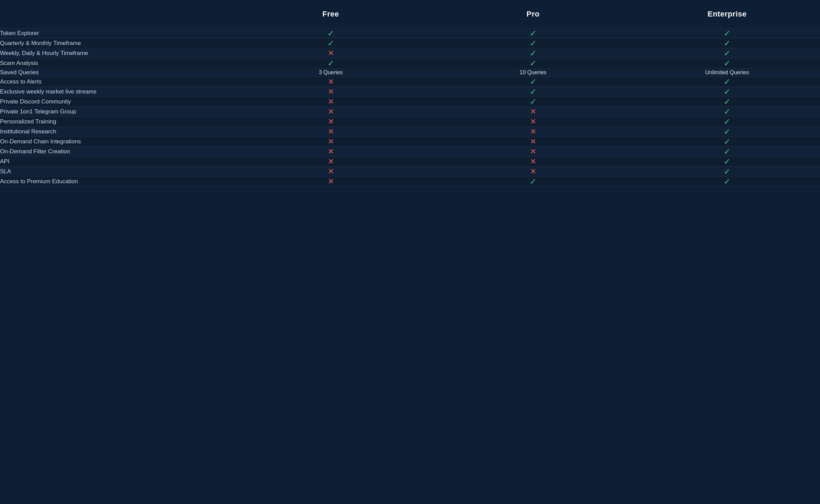 Image resolution: width=820 pixels, height=504 pixels. What do you see at coordinates (115, 131) in the screenshot?
I see `feature-label: Institutional Research` at bounding box center [115, 131].